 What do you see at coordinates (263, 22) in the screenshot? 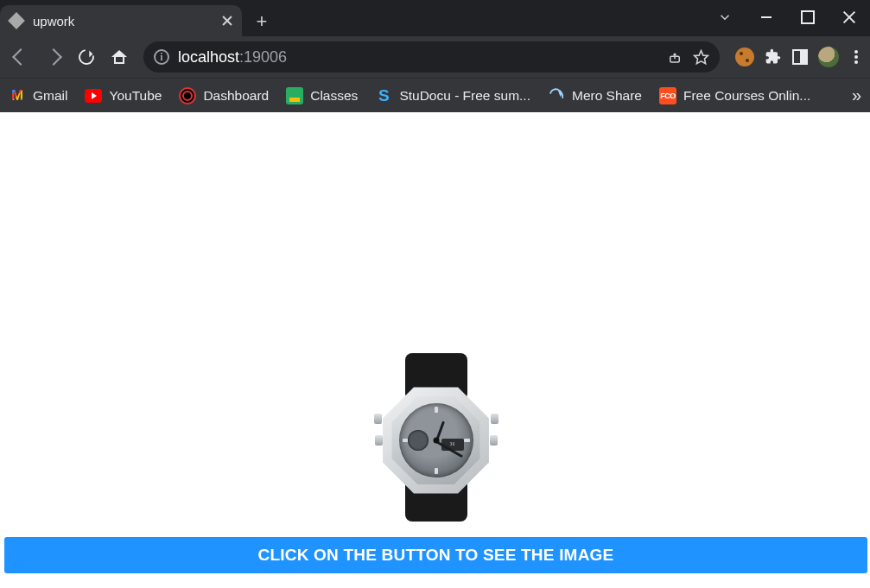
I see `plus-icon: +` at bounding box center [263, 22].